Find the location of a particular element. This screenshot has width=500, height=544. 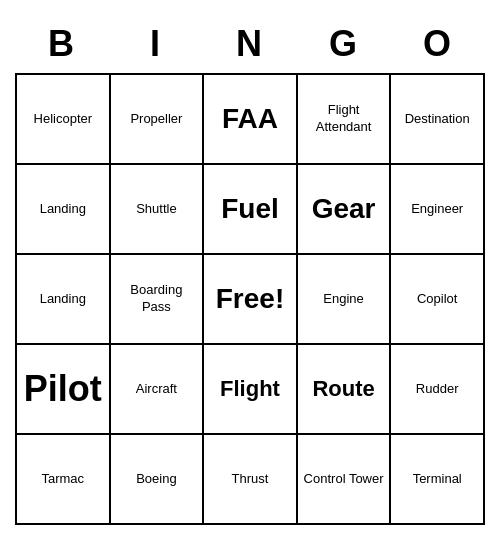

header-letter: N is located at coordinates (250, 46).